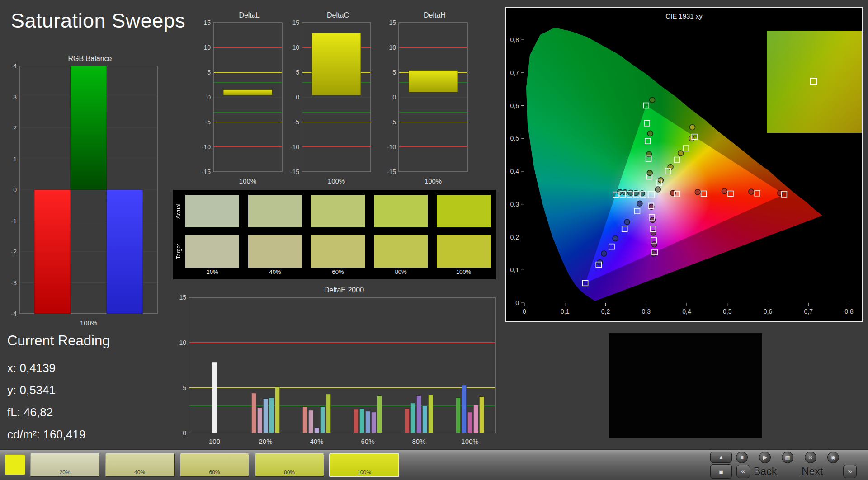 The image size is (868, 480). What do you see at coordinates (721, 471) in the screenshot?
I see `stop-measurement-button: ■` at bounding box center [721, 471].